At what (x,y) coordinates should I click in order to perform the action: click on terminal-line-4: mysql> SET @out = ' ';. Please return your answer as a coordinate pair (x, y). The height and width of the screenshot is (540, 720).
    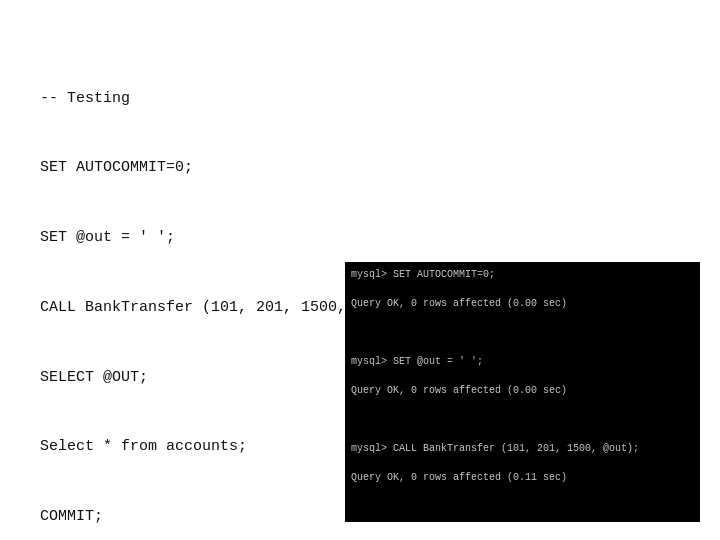
    Looking at the image, I should click on (522, 362).